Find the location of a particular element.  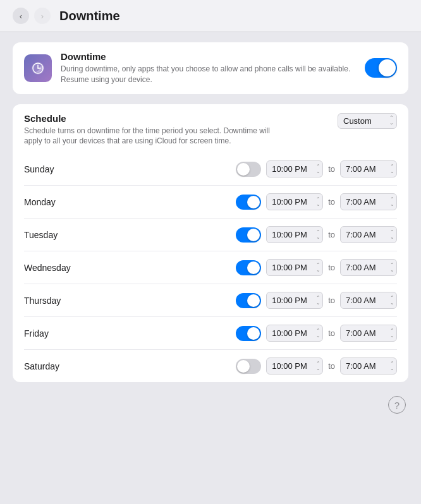

day-row: Friday10:00 PM9:00 PM11:00 PM8:00 PM12:0… is located at coordinates (210, 333).